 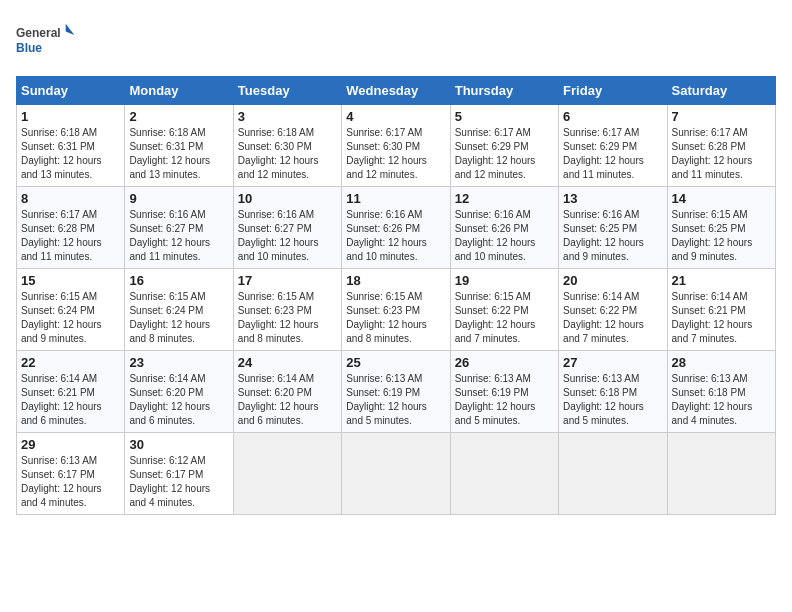 I want to click on calendar-cell: 12Sunrise: 6:16 AMSunset: 6:26 PMDayligh…, so click(x=504, y=228).